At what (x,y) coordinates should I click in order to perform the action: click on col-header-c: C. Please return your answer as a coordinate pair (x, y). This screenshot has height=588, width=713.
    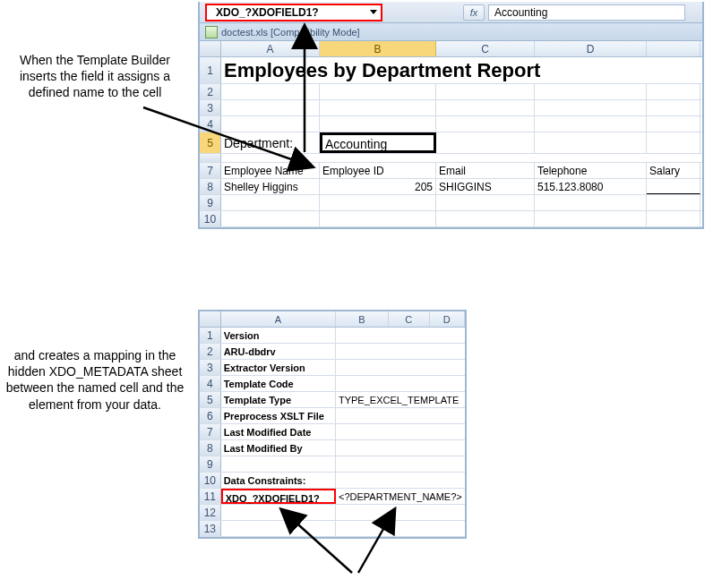
    Looking at the image, I should click on (408, 319).